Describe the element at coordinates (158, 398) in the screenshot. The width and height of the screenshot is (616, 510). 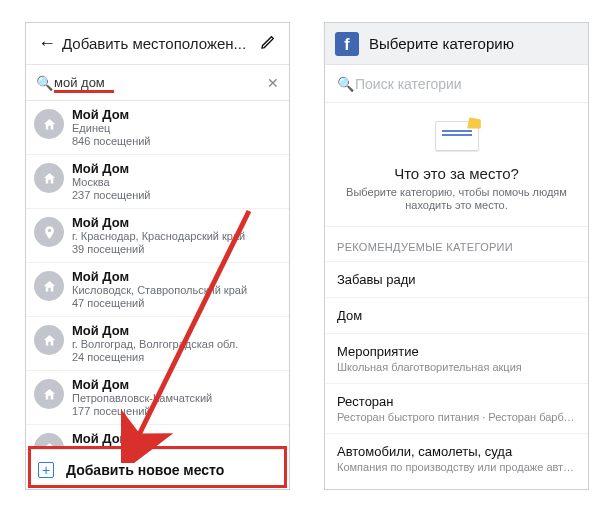
I see `place-row: Мой ДомПетропавловск-Камчатский177 посещ…` at that location.